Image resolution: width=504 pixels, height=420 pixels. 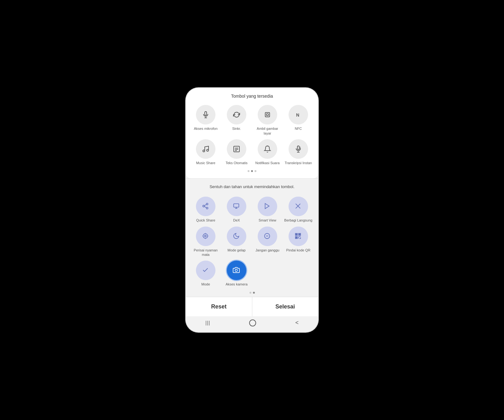 I want to click on icon-circle-jangan, so click(x=267, y=236).